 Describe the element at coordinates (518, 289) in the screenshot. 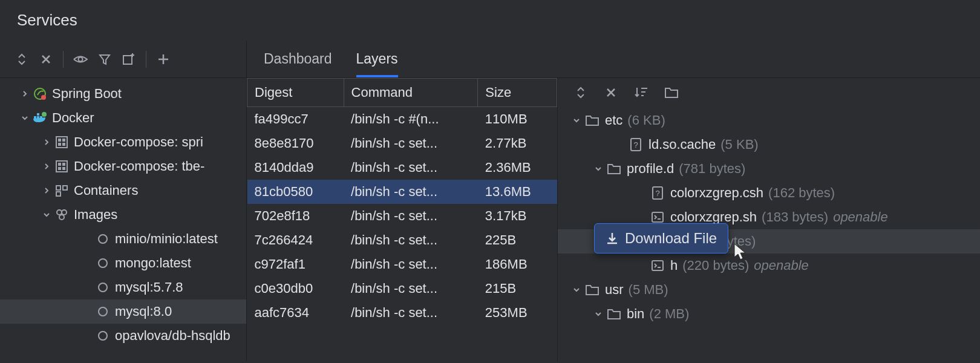

I see `cell-size: 215B` at that location.